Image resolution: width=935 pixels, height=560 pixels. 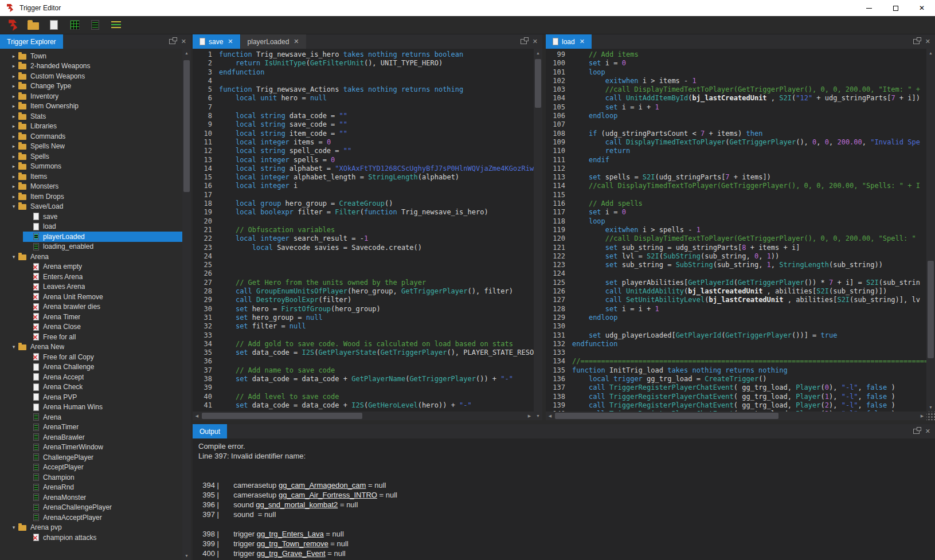 I want to click on tree-item-spells: ▸Spells, so click(x=91, y=156).